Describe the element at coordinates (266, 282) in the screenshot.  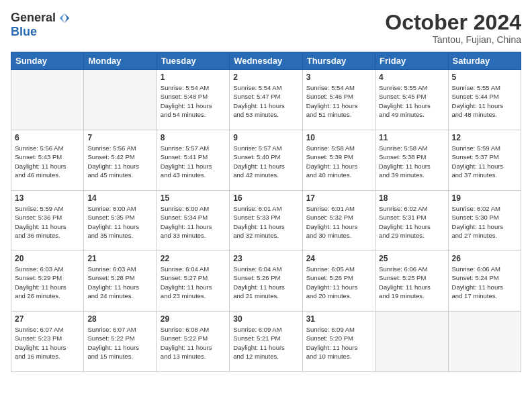
I see `day-info: Sunrise: 6:04 AM Sunset: 5:26 PM Dayligh…` at that location.